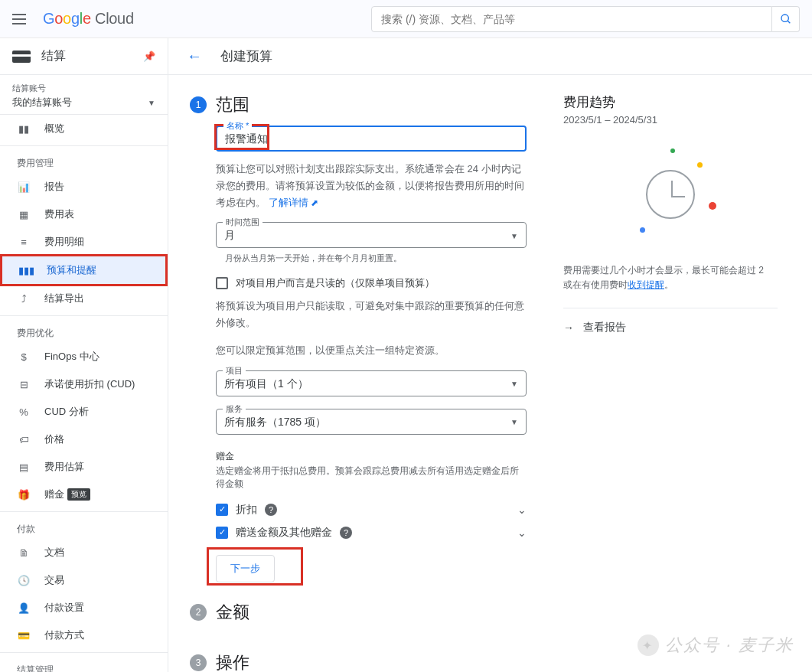 The height and width of the screenshot is (672, 812). I want to click on top-bar: Google Cloud, so click(406, 19).